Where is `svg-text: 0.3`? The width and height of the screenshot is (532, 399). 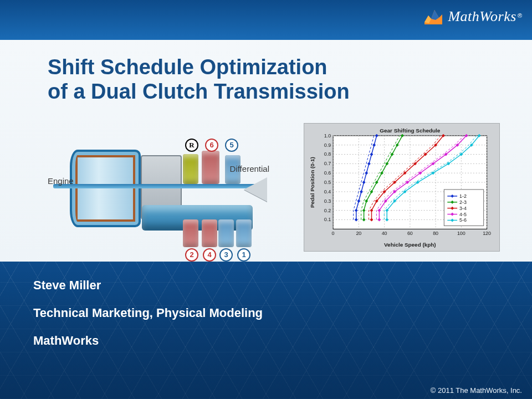
svg-text: 0.3 is located at coordinates (328, 201).